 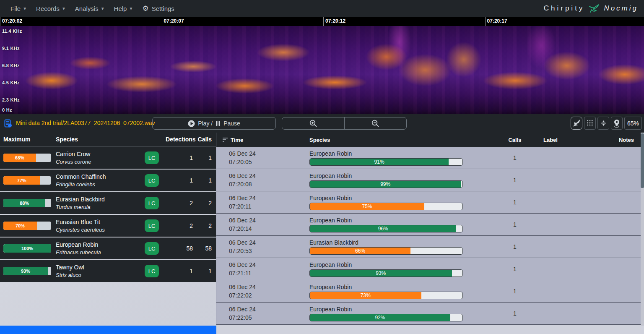 What do you see at coordinates (642, 229) in the screenshot?
I see `results-scrollbar` at bounding box center [642, 229].